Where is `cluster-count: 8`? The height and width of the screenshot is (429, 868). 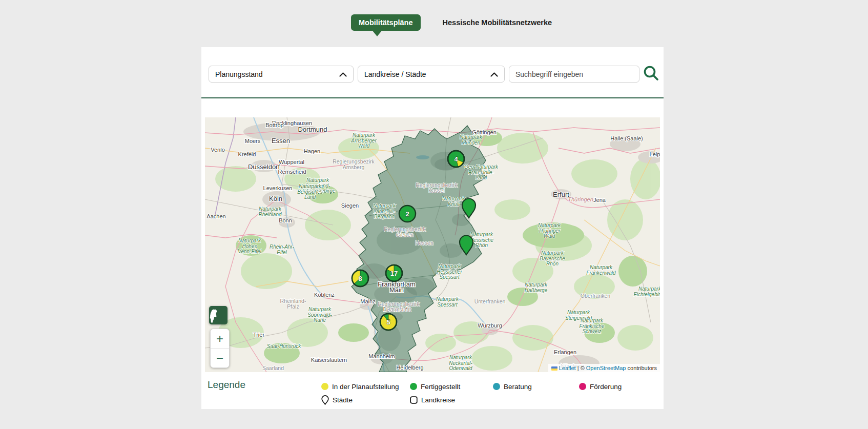
cluster-count: 8 is located at coordinates (360, 279).